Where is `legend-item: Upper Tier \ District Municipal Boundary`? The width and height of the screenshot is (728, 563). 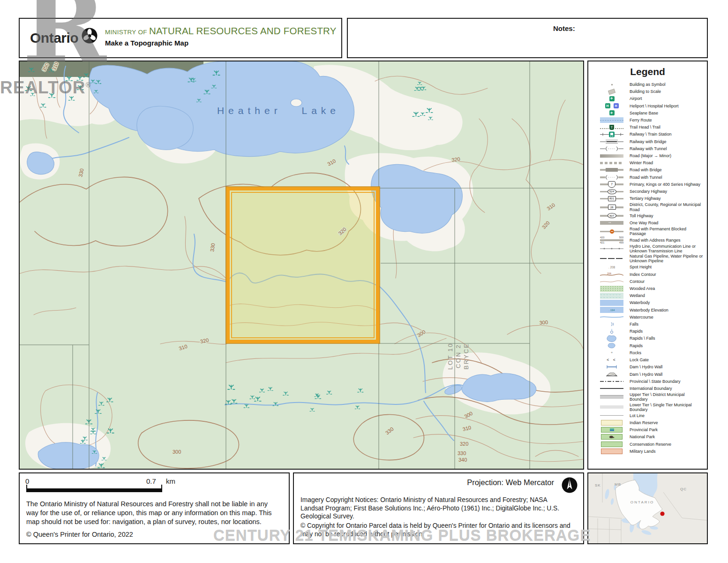
legend-item: Upper Tier \ District Municipal Boundary is located at coordinates (653, 397).